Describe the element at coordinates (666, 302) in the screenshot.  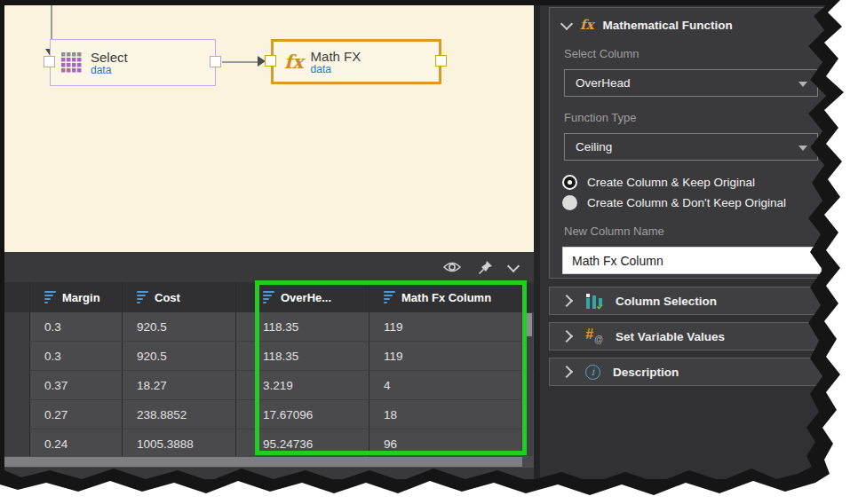
I see `section-title: Column Selection` at that location.